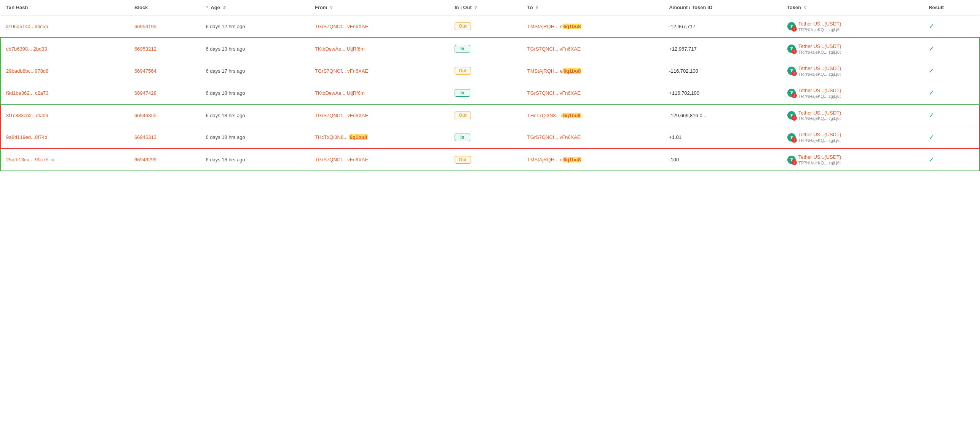 This screenshot has width=980, height=427. Describe the element at coordinates (255, 8) in the screenshot. I see `col-header-age: ? Age ↺` at that location.